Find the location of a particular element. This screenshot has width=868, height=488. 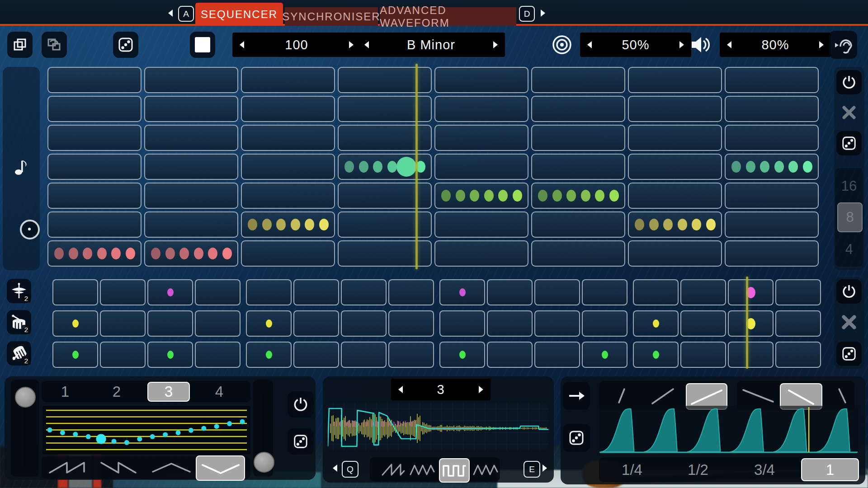

tab-sequencer: SEQUENCER is located at coordinates (239, 14).